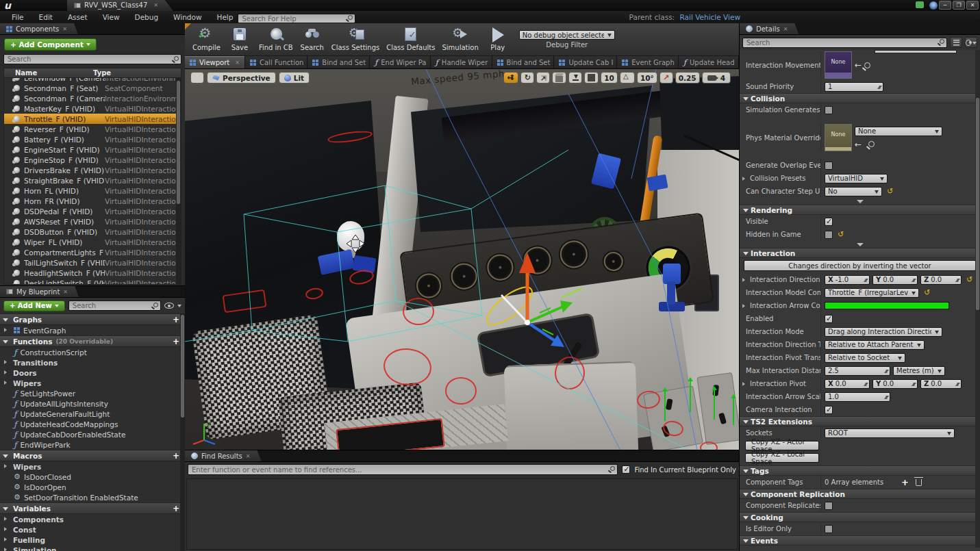 This screenshot has height=551, width=980. What do you see at coordinates (854, 87) in the screenshot?
I see `sound-priority-field: 1` at bounding box center [854, 87].